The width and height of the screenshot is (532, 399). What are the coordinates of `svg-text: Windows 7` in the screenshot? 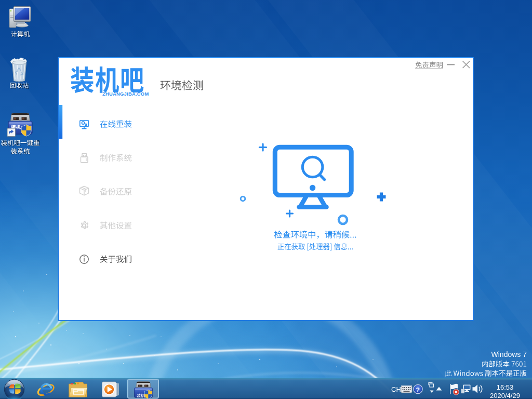 It's located at (509, 354).